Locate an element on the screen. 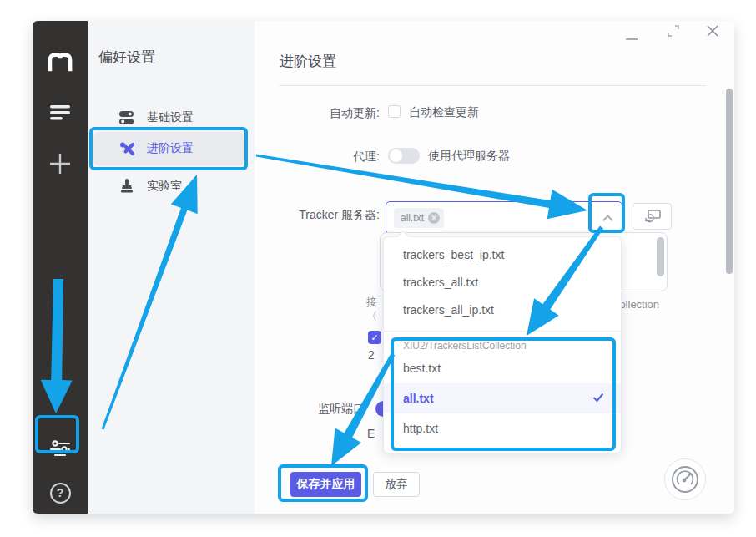  tracker-tag: all.txt ✕ is located at coordinates (419, 218).